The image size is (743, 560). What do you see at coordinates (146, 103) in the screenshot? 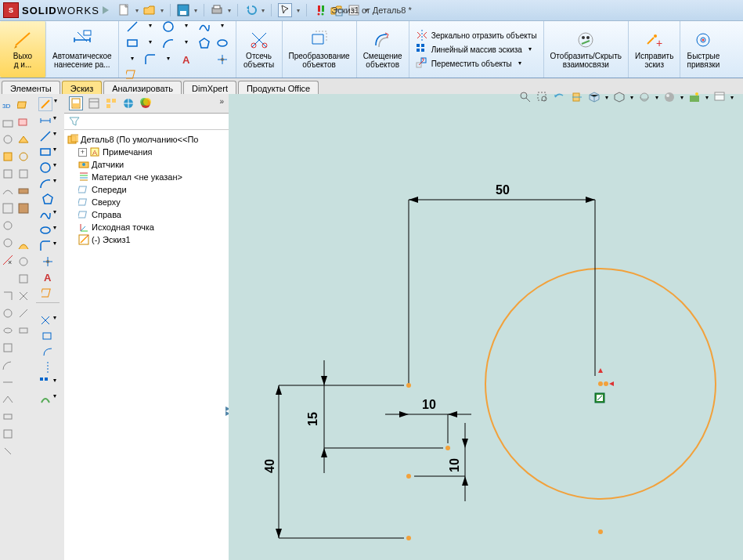
I see `tree-tab-render-icon` at bounding box center [146, 103].